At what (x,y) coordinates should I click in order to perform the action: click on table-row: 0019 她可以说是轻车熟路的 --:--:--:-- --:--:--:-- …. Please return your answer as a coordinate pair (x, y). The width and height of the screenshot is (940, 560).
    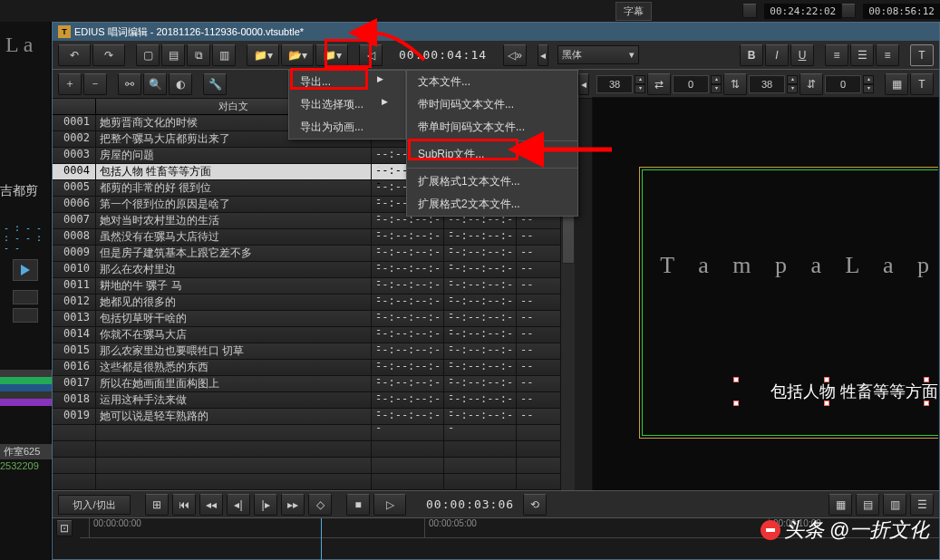
    Looking at the image, I should click on (306, 417).